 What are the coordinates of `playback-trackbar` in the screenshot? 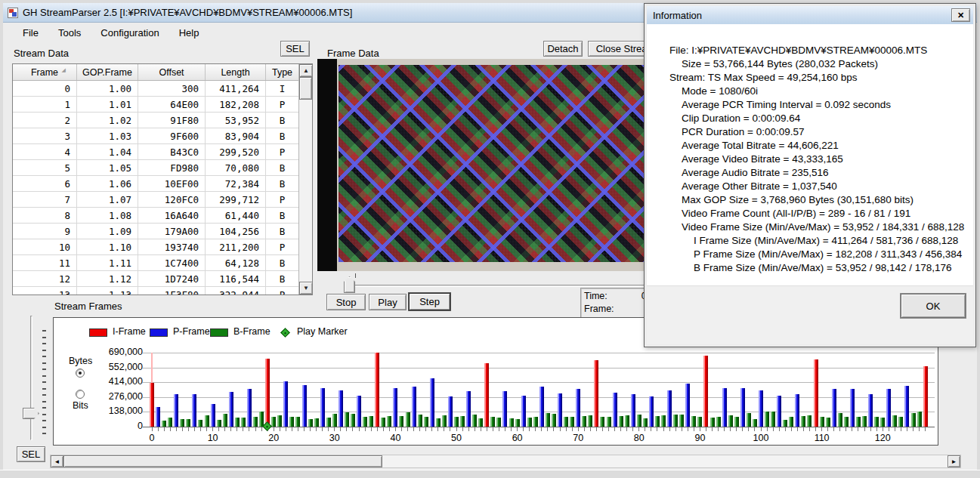 It's located at (498, 285).